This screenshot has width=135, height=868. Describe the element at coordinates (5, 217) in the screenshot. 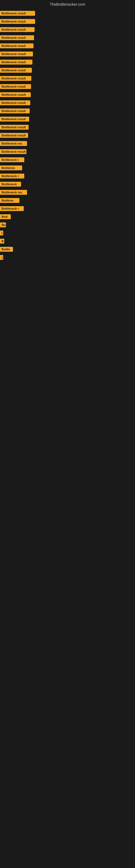

I see `bottleneck-badge: Bott` at that location.